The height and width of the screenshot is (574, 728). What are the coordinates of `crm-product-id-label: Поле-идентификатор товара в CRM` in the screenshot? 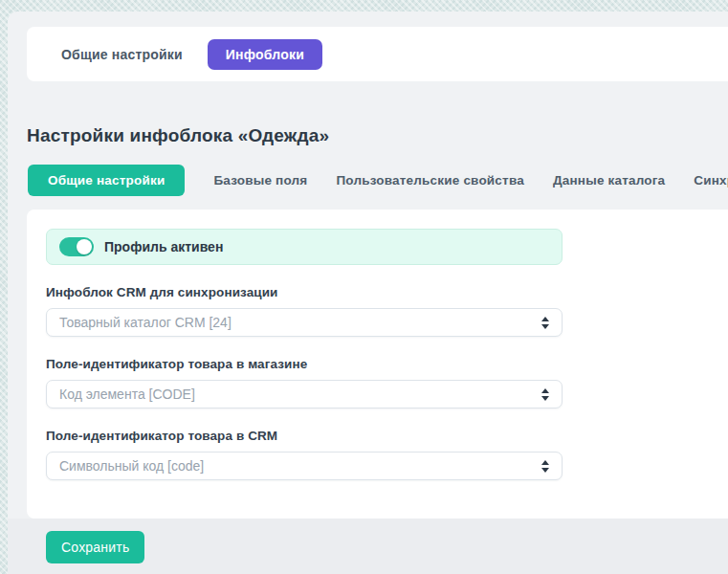 It's located at (377, 436).